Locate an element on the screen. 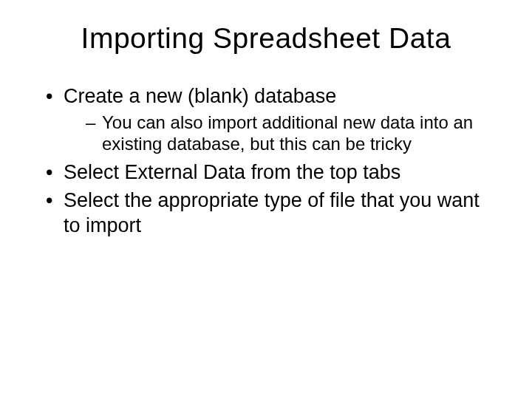  sub-bullet-text: You can also import additional new data … is located at coordinates (287, 133).